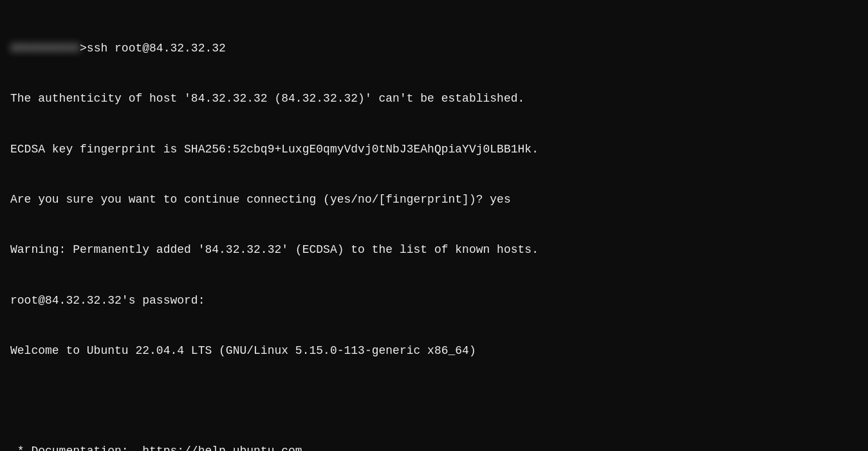 The image size is (868, 451). I want to click on password-line: root@84.32.32.32's password:, so click(434, 300).